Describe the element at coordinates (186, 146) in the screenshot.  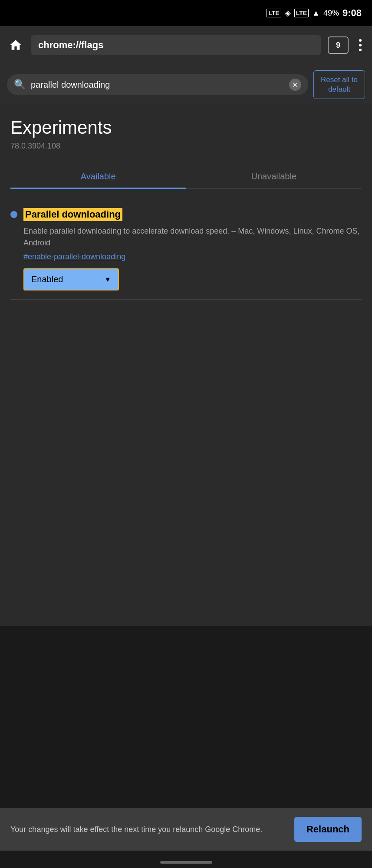
I see `version-text: 78.0.3904.108` at that location.